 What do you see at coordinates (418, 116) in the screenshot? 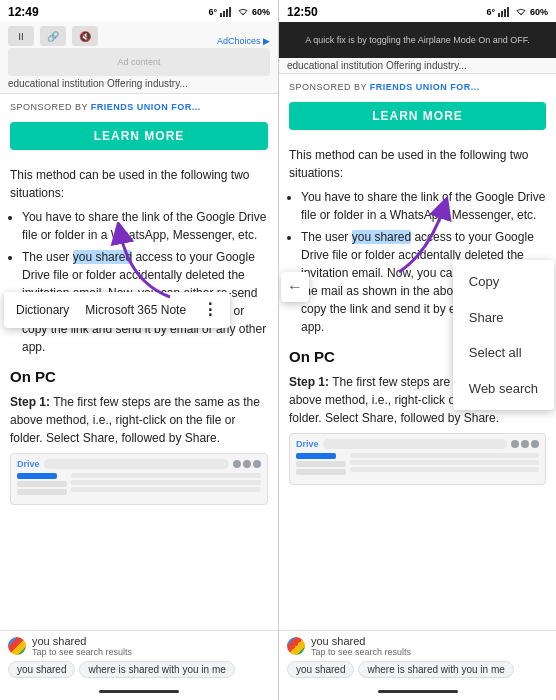
I see `learn-more-btn-right: LEARN MORE` at bounding box center [418, 116].